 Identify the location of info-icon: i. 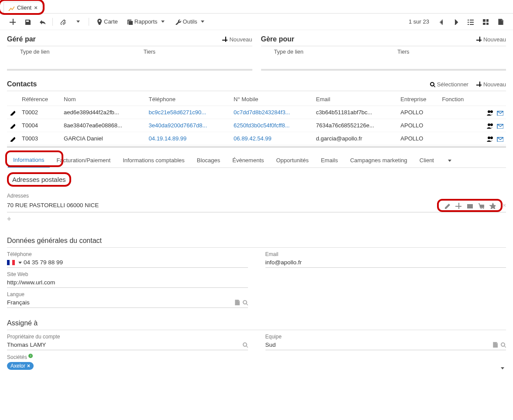
(31, 356).